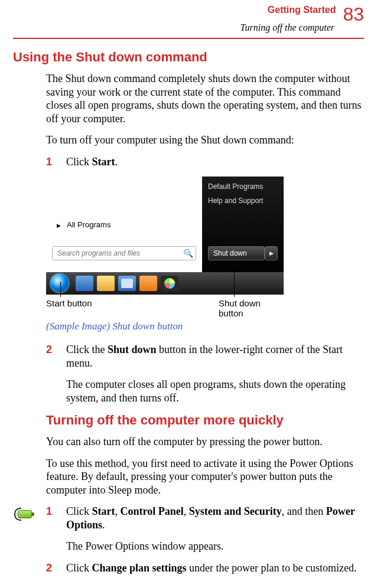 The image size is (377, 588). What do you see at coordinates (170, 283) in the screenshot?
I see `taskbar-paint-icon` at bounding box center [170, 283].